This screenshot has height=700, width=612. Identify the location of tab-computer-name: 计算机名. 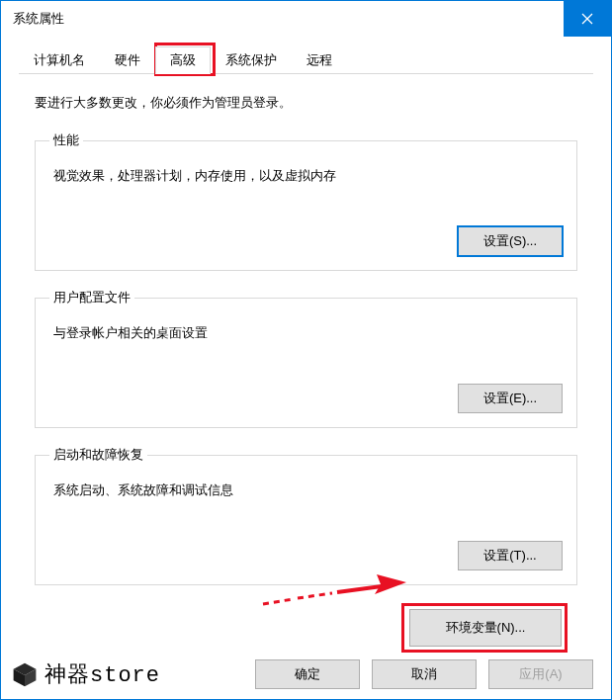
(59, 59).